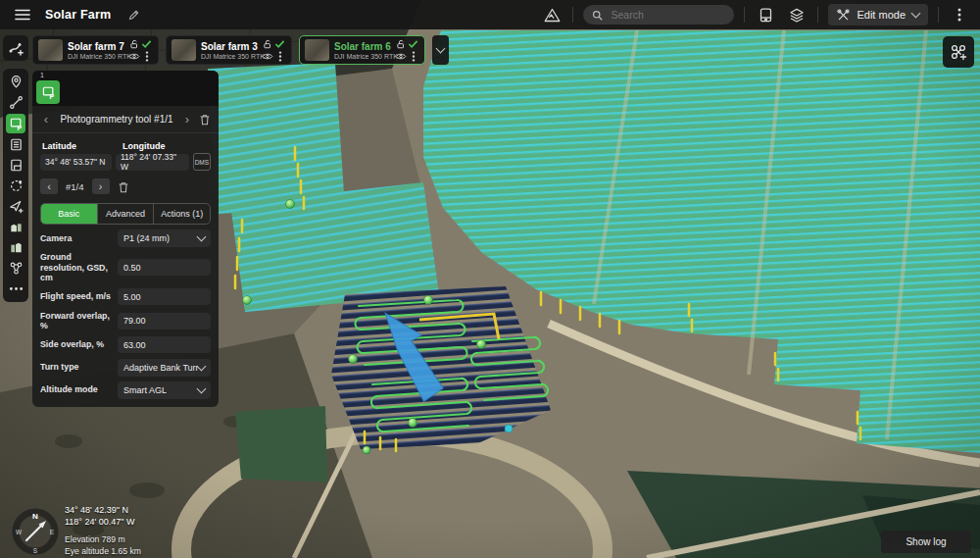  I want to click on tool-buildings-import, so click(16, 247).